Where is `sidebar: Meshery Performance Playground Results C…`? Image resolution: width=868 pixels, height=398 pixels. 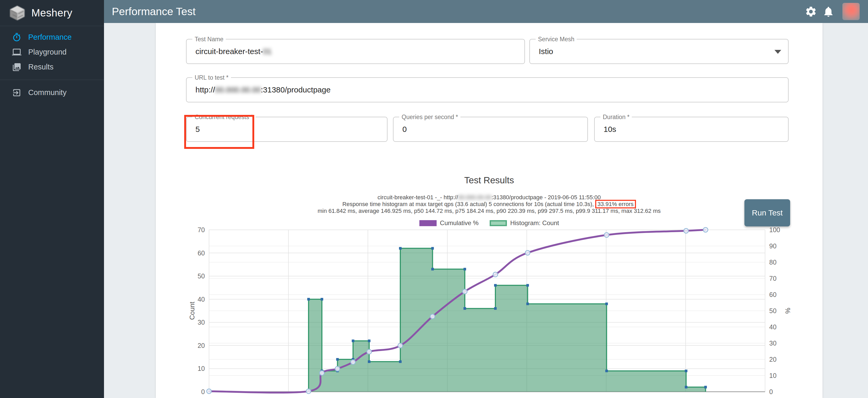 sidebar: Meshery Performance Playground Results C… is located at coordinates (52, 199).